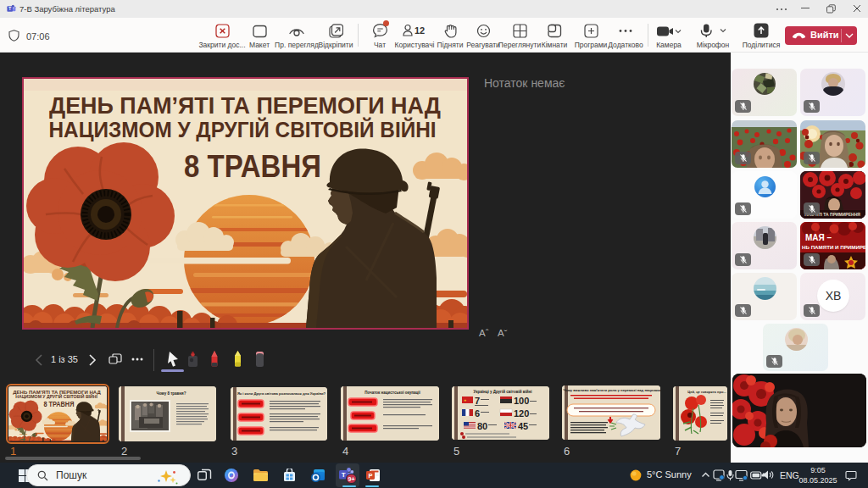  I want to click on svg-text: 120, so click(521, 413).